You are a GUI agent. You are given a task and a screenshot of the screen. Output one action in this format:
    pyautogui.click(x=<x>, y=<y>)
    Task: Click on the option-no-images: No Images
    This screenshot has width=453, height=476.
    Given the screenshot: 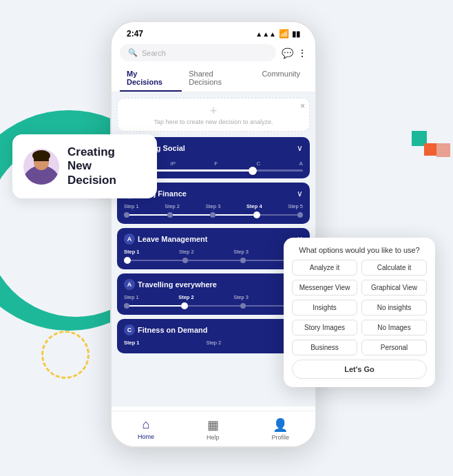 What is the action you would take?
    pyautogui.click(x=394, y=328)
    